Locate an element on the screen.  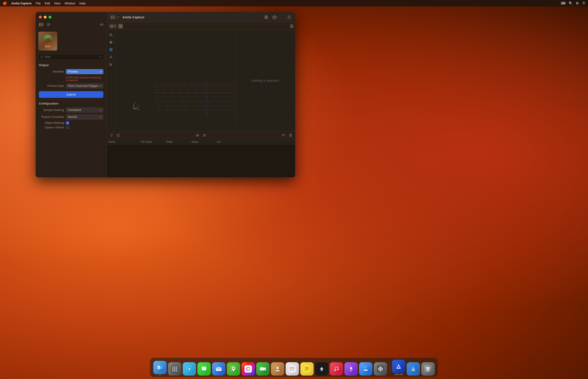
close-button is located at coordinates (40, 17).